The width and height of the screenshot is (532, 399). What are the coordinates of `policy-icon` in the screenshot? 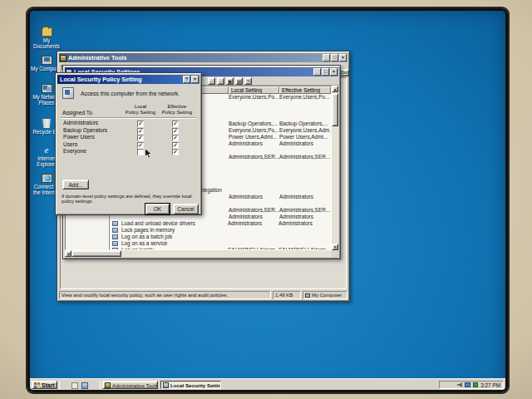 It's located at (68, 93).